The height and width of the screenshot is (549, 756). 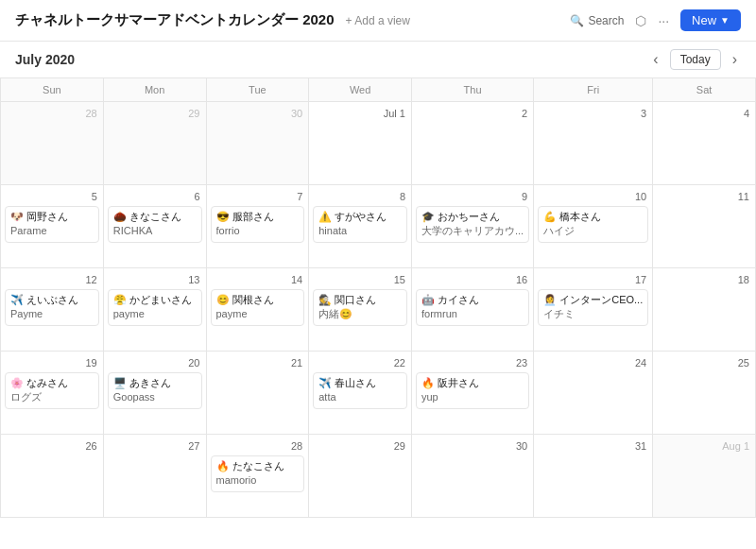 What do you see at coordinates (53, 310) in the screenshot?
I see `day-cell: 12✈️ えいぶさんPayme` at bounding box center [53, 310].